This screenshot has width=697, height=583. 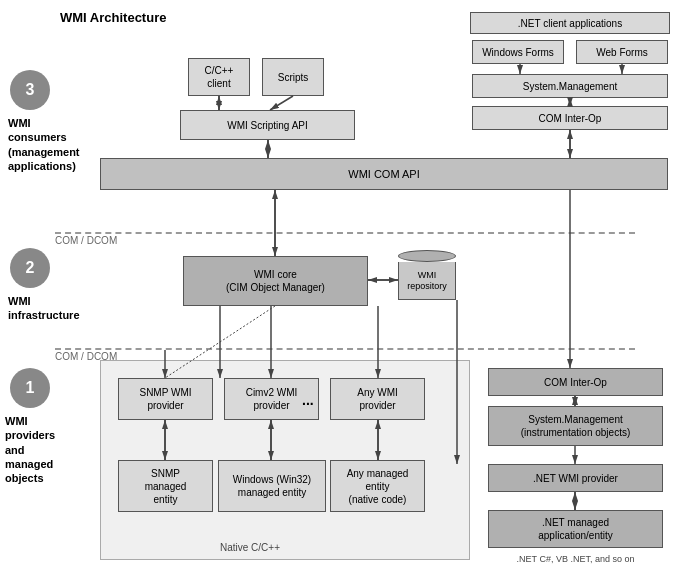 I want to click on wmi-com-api-box: WMI COM API, so click(x=384, y=174).